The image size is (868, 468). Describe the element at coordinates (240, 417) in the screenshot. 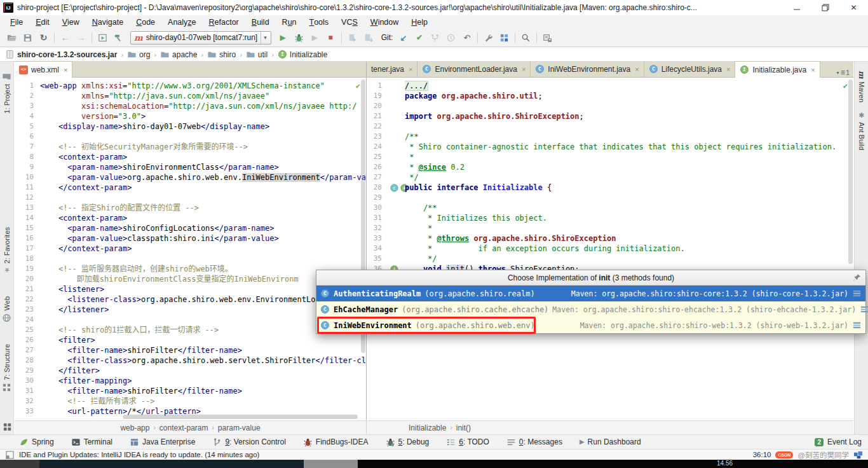

I see `horizontal-scrollbar` at that location.